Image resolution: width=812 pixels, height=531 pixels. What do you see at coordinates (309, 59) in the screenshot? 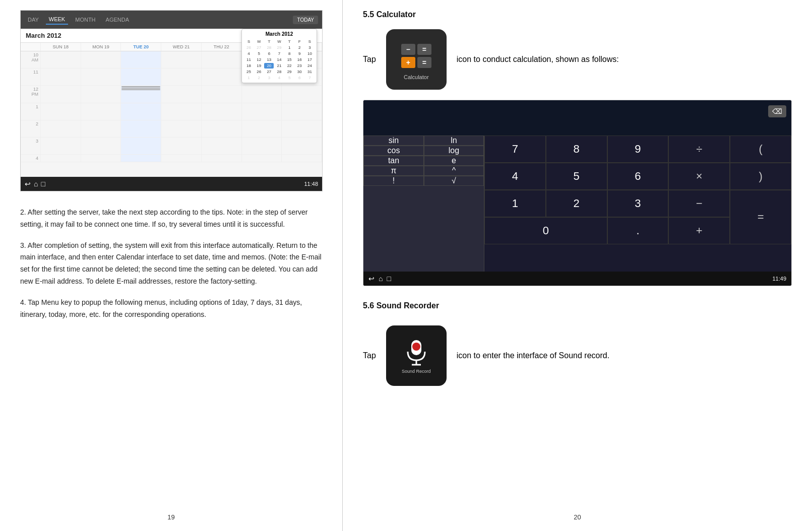
I see `mini-cal-cell: 17` at bounding box center [309, 59].